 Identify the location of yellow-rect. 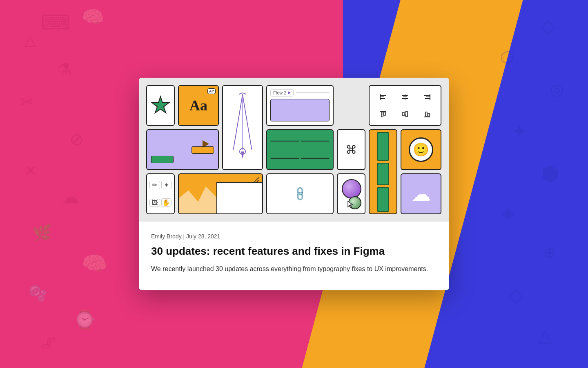
(203, 150).